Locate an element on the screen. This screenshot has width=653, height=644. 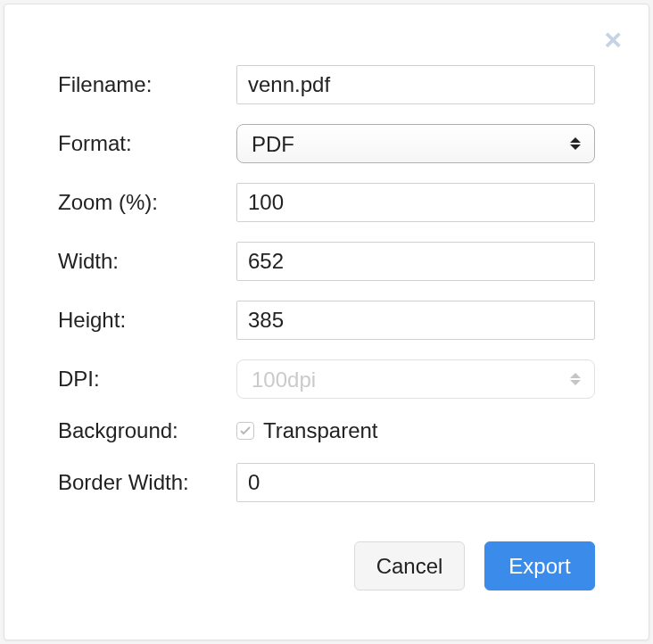
close-icon: × is located at coordinates (613, 39).